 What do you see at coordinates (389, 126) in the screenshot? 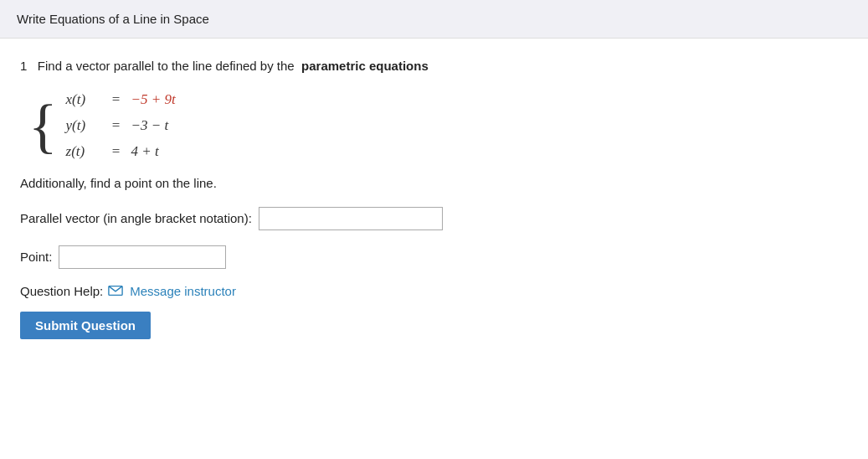
I see `parametric-system: { x(t) = −5 + 9t y(t) = −3 − t z(t) =` at bounding box center [389, 126].